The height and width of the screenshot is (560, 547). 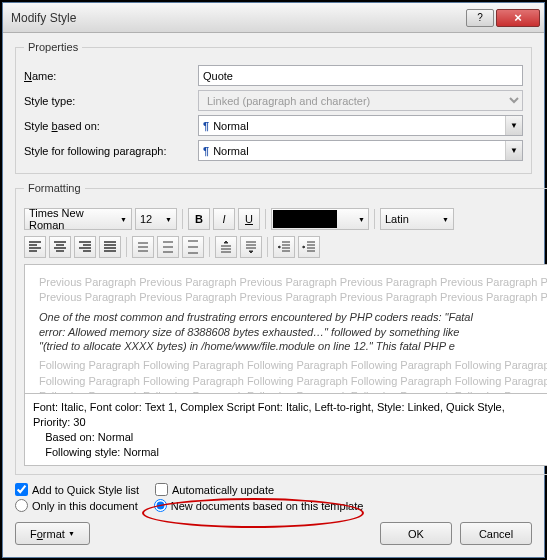 What do you see at coordinates (238, 18) in the screenshot?
I see `window-title: Modify Style` at bounding box center [238, 18].